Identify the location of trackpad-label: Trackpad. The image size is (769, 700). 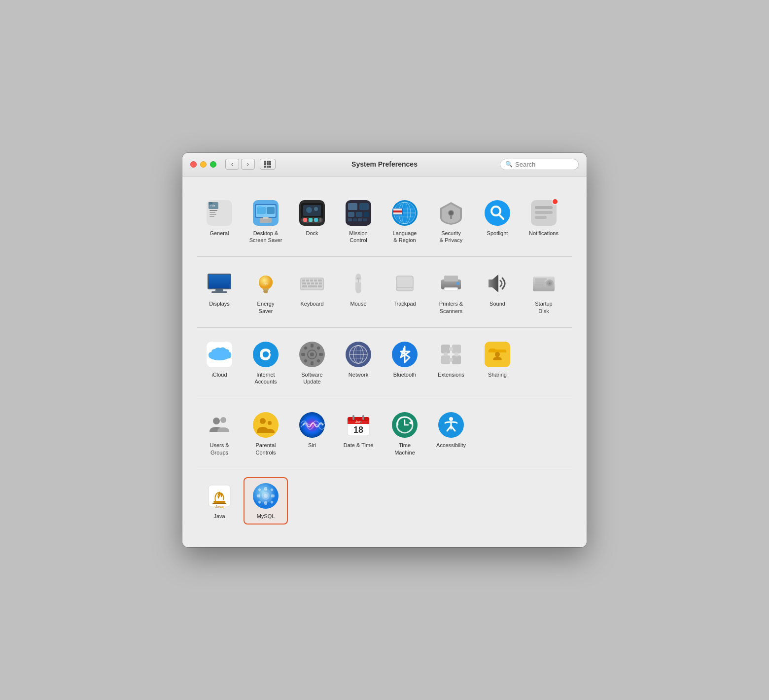
(404, 304).